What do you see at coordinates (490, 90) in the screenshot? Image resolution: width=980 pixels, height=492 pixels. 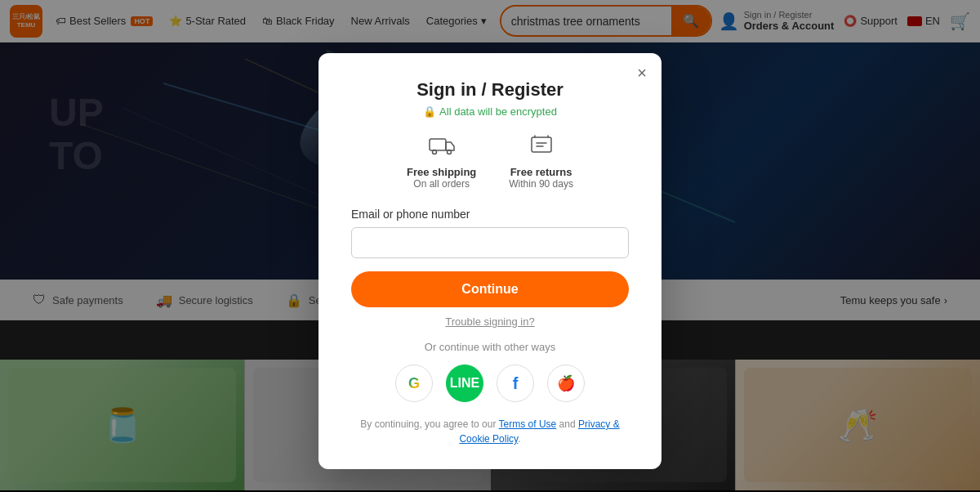 I see `modal-title: Sign in / Register` at bounding box center [490, 90].